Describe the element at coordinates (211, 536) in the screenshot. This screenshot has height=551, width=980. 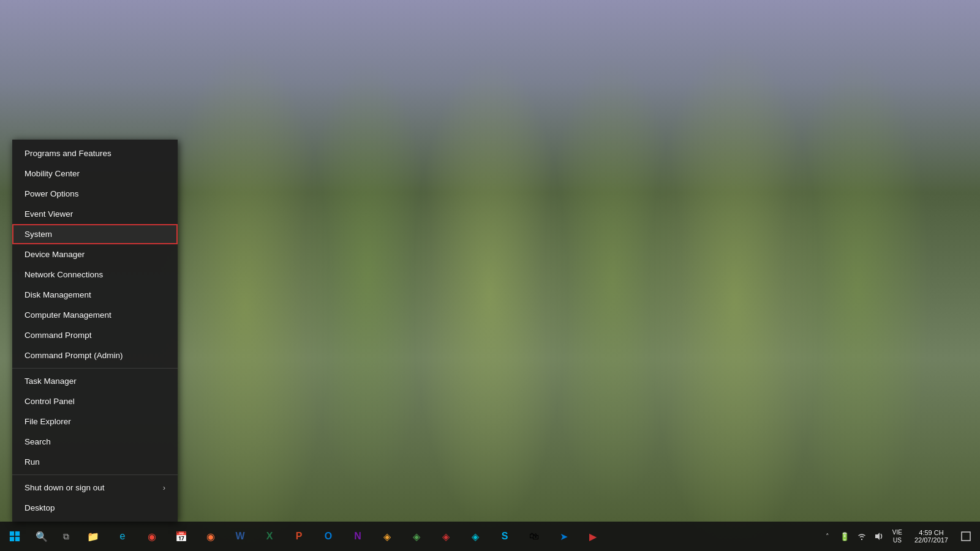
I see `taskbar-app-firefox: ◉` at that location.